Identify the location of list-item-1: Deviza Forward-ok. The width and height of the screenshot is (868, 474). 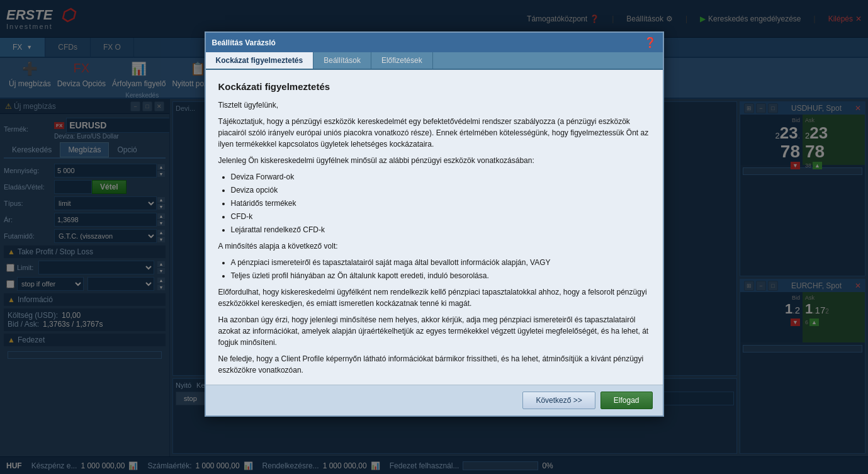
(441, 177).